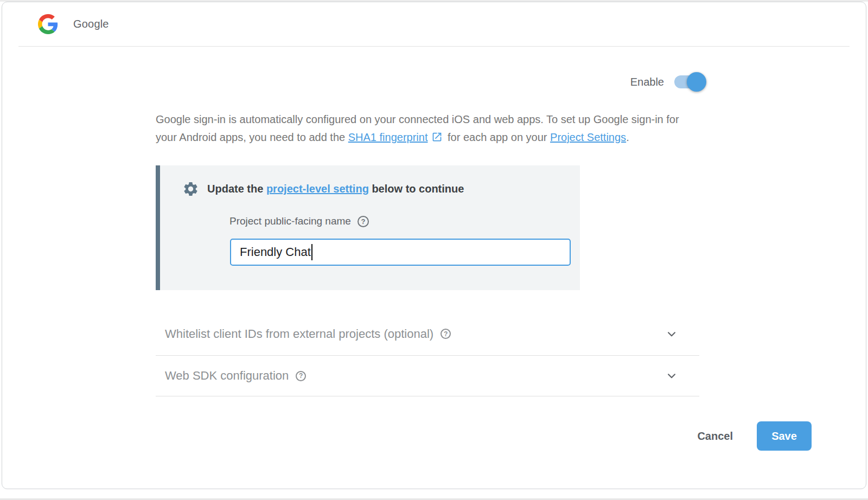 This screenshot has width=868, height=500. What do you see at coordinates (335, 189) in the screenshot?
I see `notice-title: Update the project-level setting below t…` at bounding box center [335, 189].